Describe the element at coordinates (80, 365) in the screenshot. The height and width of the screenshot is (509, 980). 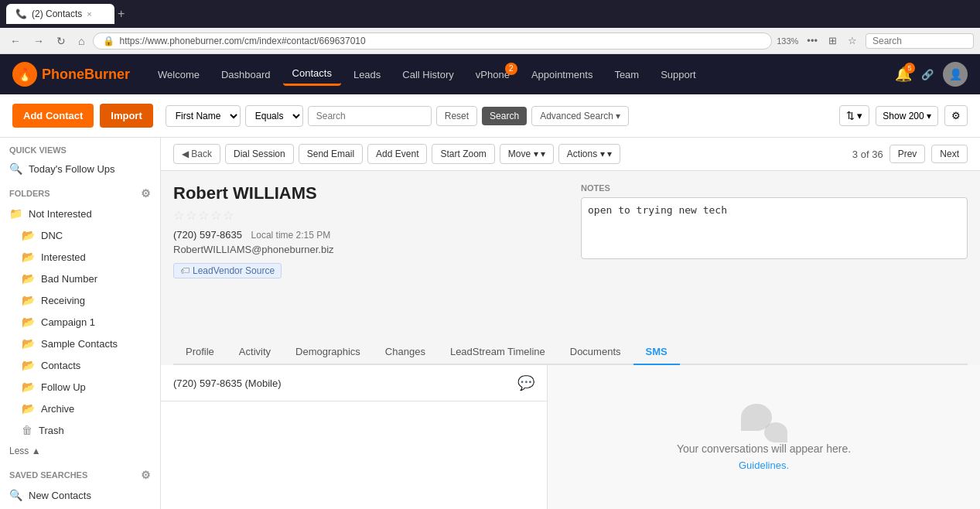
I see `sidebar-item-contacts: 📂 Contacts` at that location.